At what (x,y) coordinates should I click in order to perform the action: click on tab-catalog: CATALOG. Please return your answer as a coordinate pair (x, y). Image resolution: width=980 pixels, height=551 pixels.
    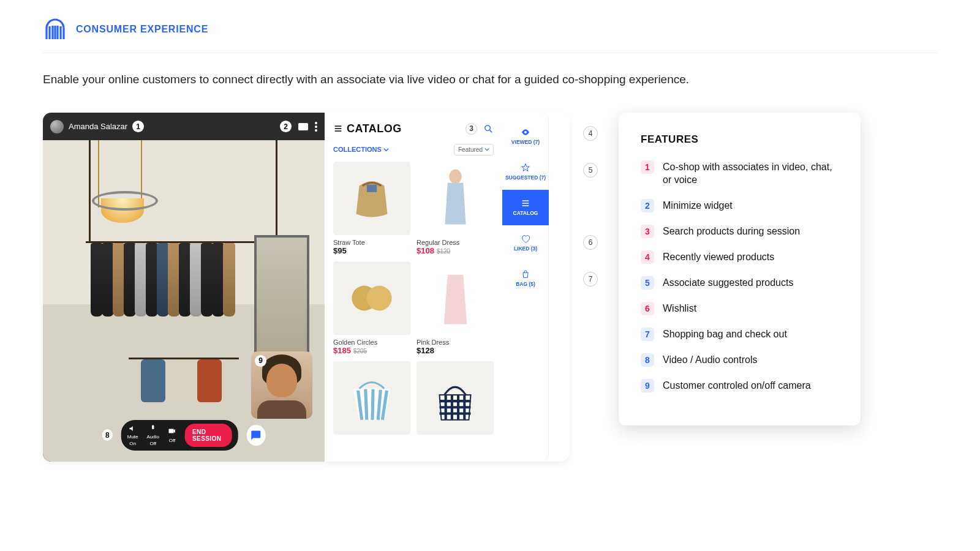
    Looking at the image, I should click on (526, 208).